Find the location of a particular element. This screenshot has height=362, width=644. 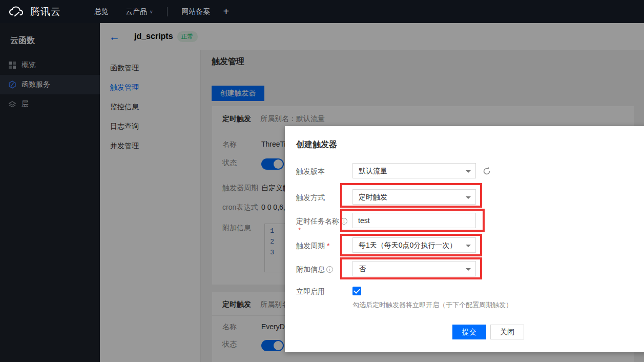

select-value: 每1天（每天0点0分执行一次） is located at coordinates (408, 245).